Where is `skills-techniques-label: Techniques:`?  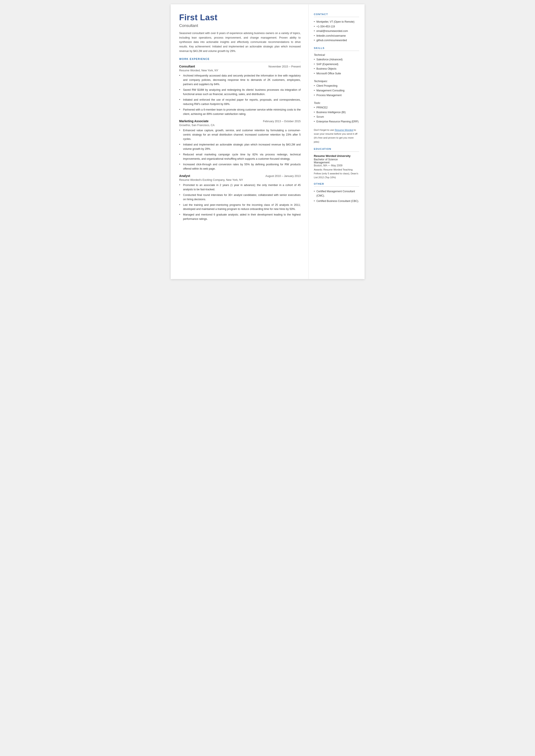
skills-techniques-label: Techniques: is located at coordinates (337, 81).